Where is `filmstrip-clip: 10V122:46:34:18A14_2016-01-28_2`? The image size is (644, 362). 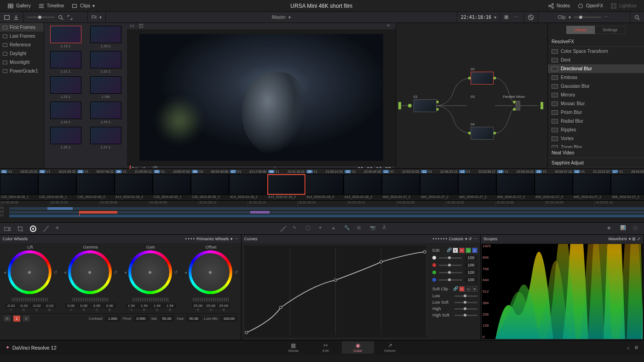 filmstrip-clip: 10V122:46:34:18A14_2016-01-28_2 is located at coordinates (362, 185).